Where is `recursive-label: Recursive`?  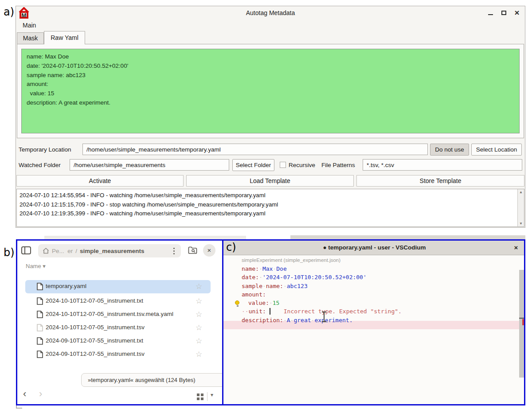
recursive-label: Recursive is located at coordinates (302, 165).